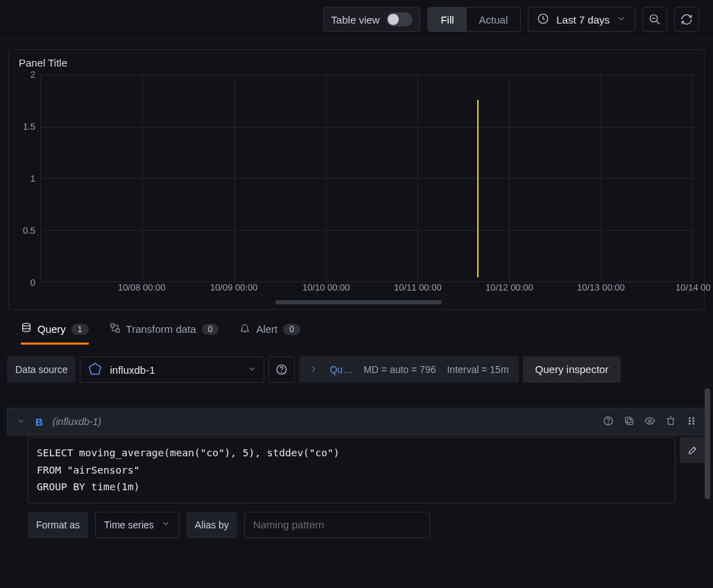 The width and height of the screenshot is (713, 588). Describe the element at coordinates (671, 422) in the screenshot. I see `trash-icon` at that location.